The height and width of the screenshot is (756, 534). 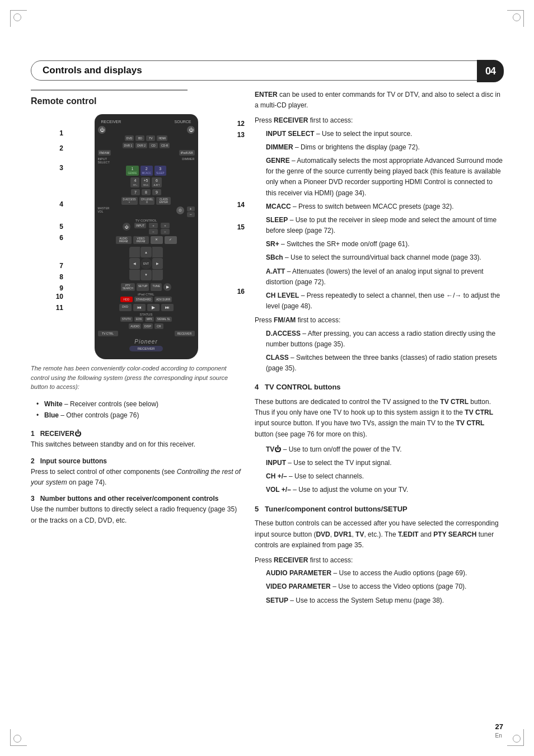 I want to click on remote-body-wrapper: RECEIVER SOURCE ⏻ ⏻ DVD BD TV HDMI, so click(x=146, y=237).